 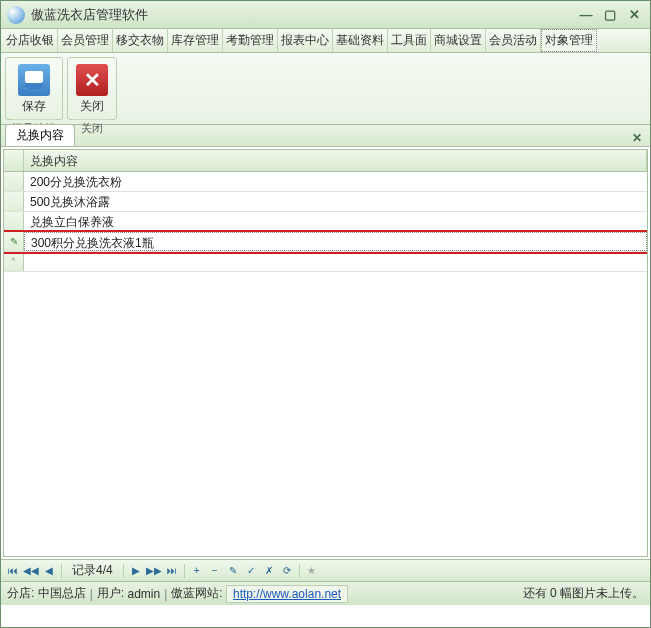 I want to click on tab-exchange-content: 兑换内容, so click(x=40, y=135).